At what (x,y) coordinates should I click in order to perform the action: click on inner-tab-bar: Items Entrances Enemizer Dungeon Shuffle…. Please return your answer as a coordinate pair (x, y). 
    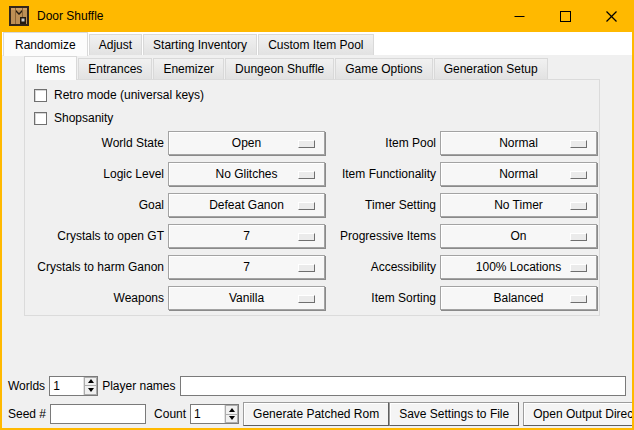
    Looking at the image, I should click on (286, 68).